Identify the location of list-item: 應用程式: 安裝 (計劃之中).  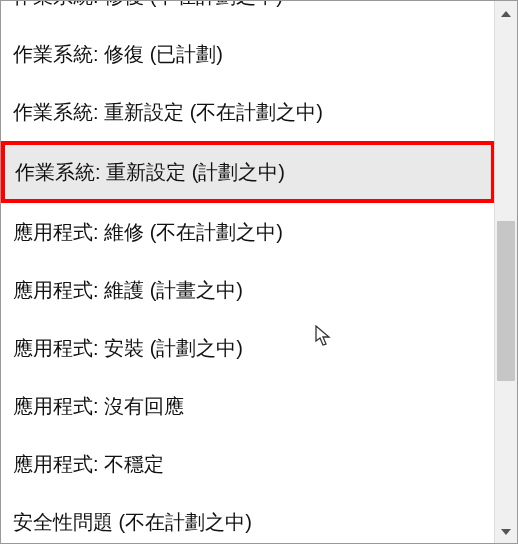
(248, 348).